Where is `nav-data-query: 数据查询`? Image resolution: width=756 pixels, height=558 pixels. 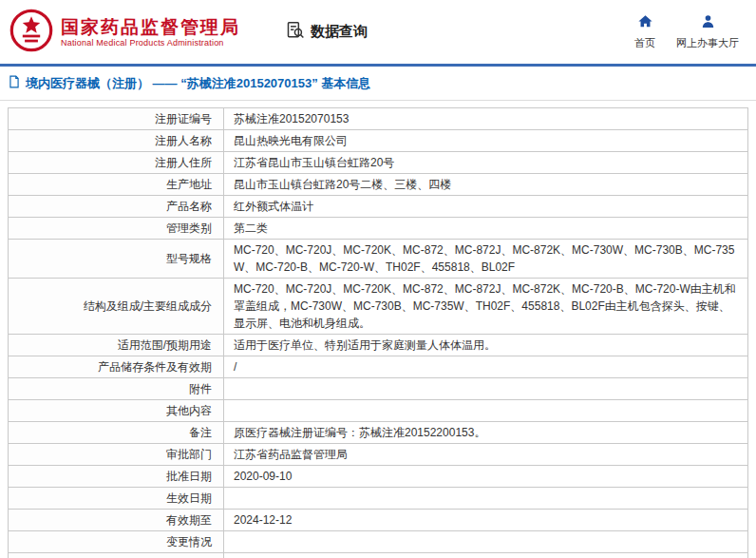 nav-data-query: 数据查询 is located at coordinates (327, 32).